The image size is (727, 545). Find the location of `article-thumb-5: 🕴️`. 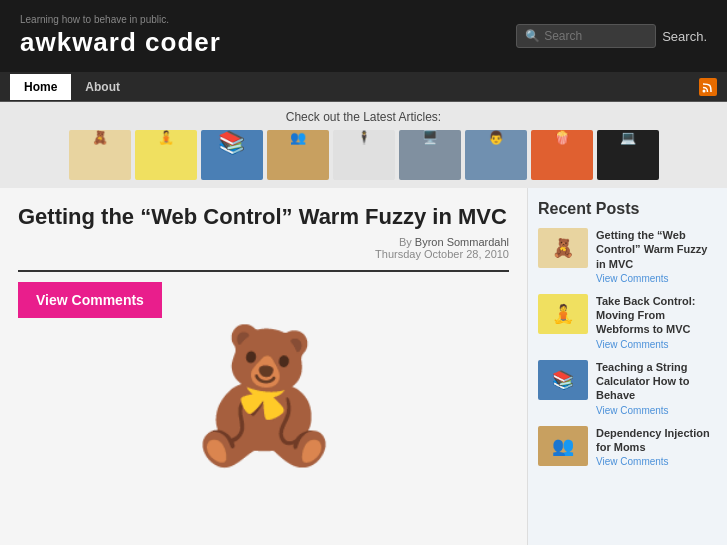

article-thumb-5: 🕴️ is located at coordinates (364, 155).